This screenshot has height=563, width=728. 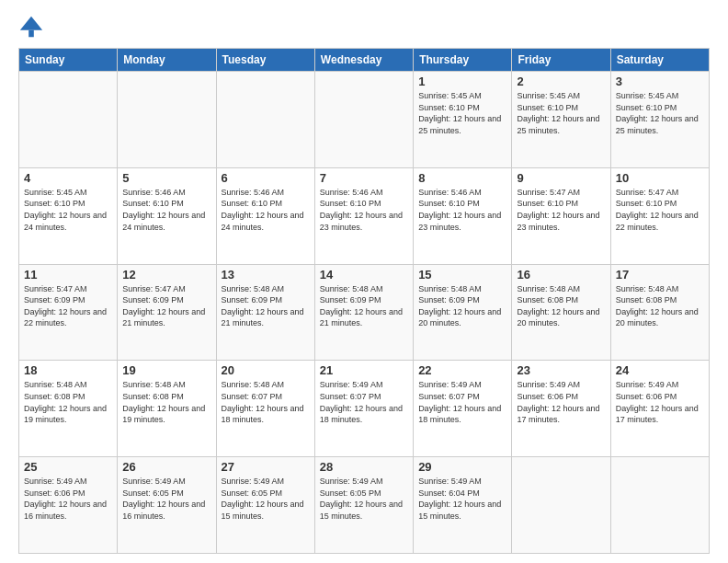 What do you see at coordinates (364, 408) in the screenshot?
I see `calendar-cell: 21Sunrise: 5:49 AM Sunset: 6:07 PM Dayli…` at bounding box center [364, 408].